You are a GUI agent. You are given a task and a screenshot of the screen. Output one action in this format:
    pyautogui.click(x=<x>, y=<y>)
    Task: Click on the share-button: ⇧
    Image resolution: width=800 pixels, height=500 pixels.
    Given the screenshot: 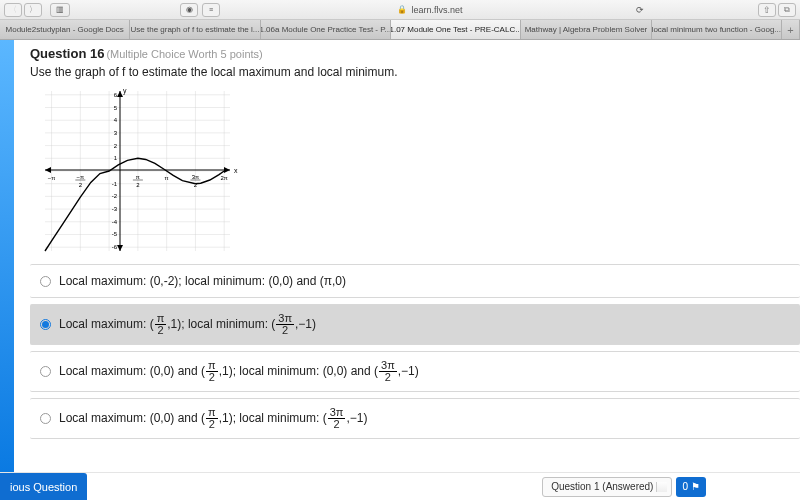 What is the action you would take?
    pyautogui.click(x=767, y=10)
    